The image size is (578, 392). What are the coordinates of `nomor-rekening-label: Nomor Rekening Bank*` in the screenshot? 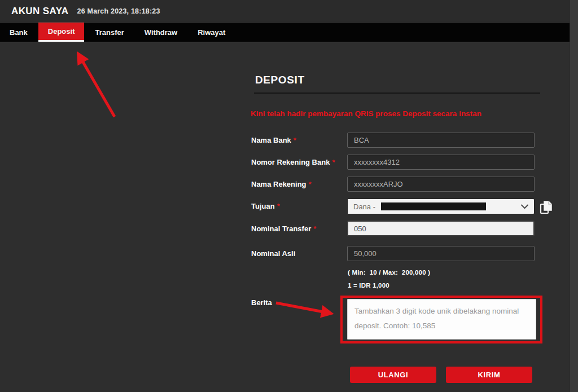 It's located at (293, 162).